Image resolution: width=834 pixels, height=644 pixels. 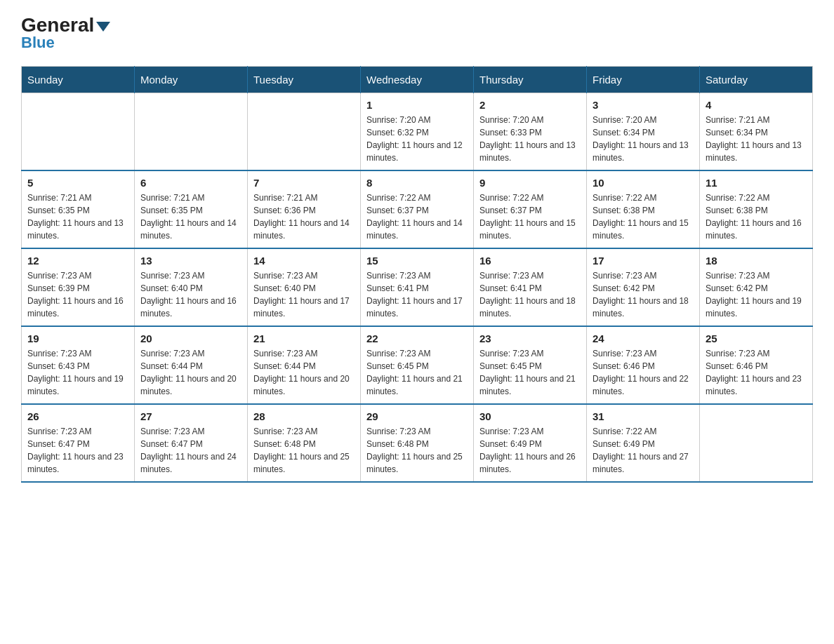 What do you see at coordinates (417, 365) in the screenshot?
I see `calendar-week-row: 19Sunrise: 7:23 AMSunset: 6:43 PMDayligh…` at bounding box center [417, 365].